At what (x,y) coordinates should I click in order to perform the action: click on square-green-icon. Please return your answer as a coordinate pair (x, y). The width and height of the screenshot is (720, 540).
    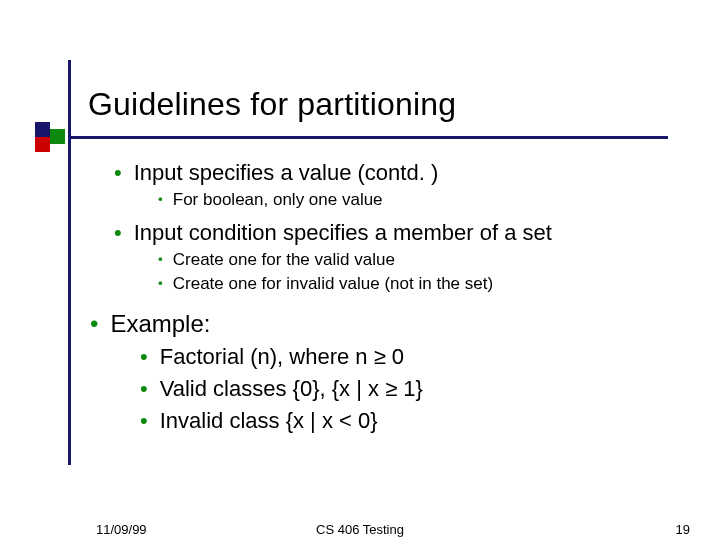
    Looking at the image, I should click on (58, 136).